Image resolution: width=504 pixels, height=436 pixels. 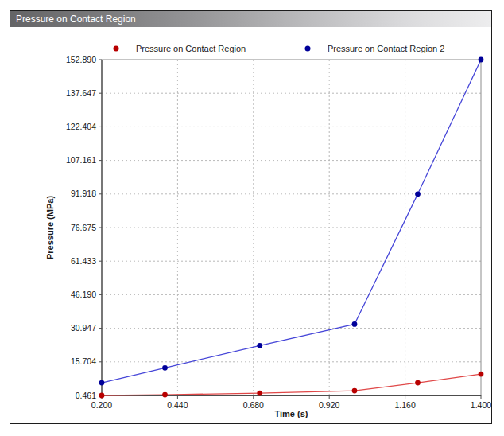 What do you see at coordinates (83, 294) in the screenshot?
I see `y-tick-label: 46.190` at bounding box center [83, 294].